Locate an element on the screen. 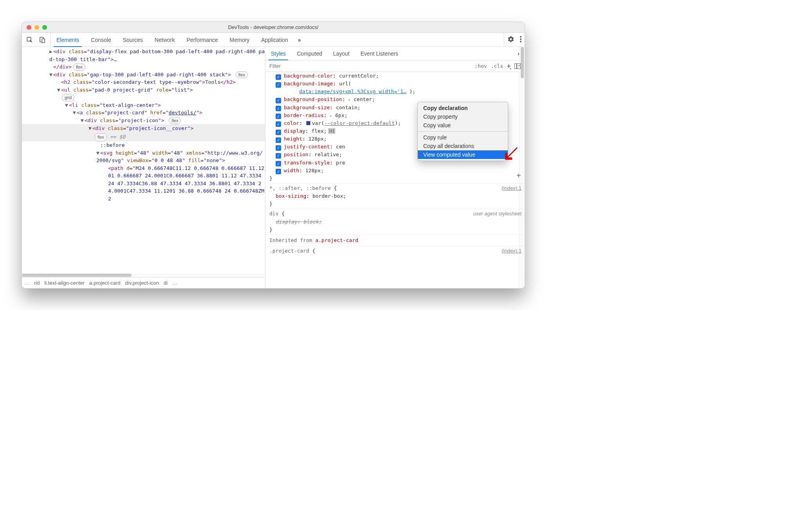 The width and height of the screenshot is (812, 509). breadcrumb-item: di is located at coordinates (166, 283).